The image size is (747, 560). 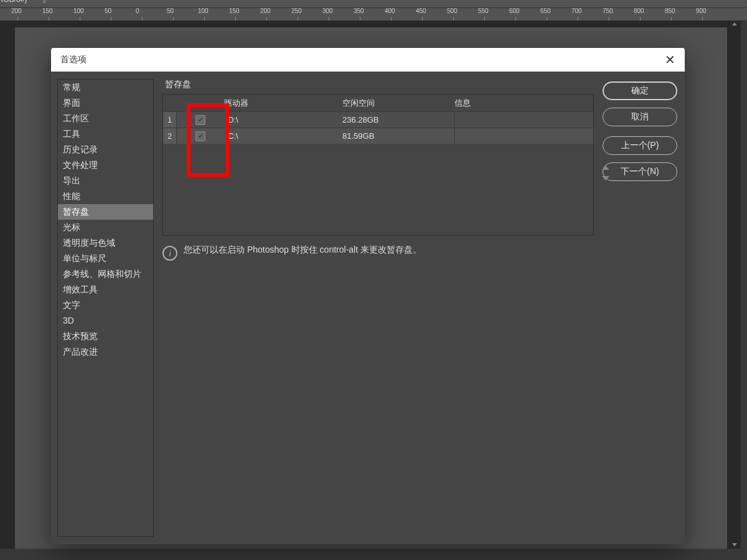 I want to click on ruler-mark: 650, so click(x=553, y=11).